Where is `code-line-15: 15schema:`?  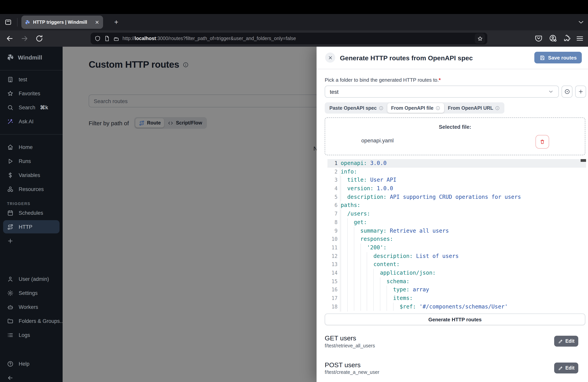
code-line-15: 15schema: is located at coordinates (457, 281).